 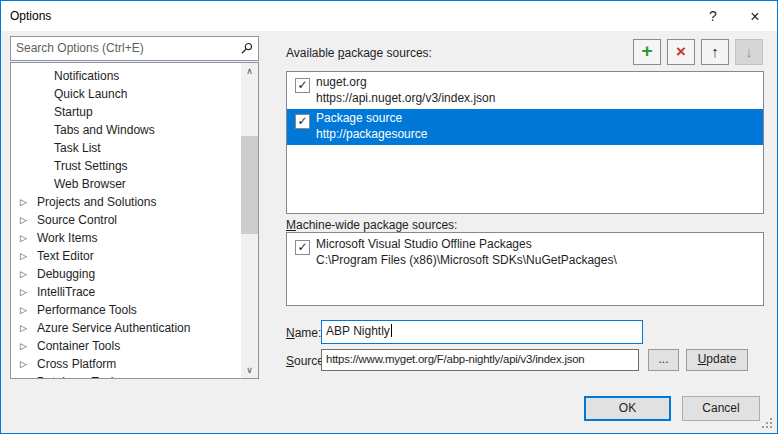 What do you see at coordinates (77, 220) in the screenshot?
I see `tree-item-label: Source Control` at bounding box center [77, 220].